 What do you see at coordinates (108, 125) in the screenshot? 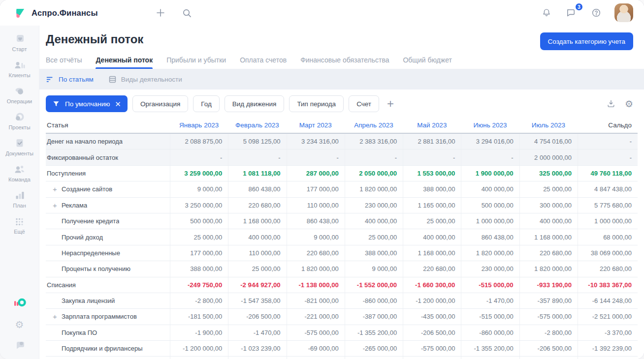
I see `column-header-article: Статья` at bounding box center [108, 125].